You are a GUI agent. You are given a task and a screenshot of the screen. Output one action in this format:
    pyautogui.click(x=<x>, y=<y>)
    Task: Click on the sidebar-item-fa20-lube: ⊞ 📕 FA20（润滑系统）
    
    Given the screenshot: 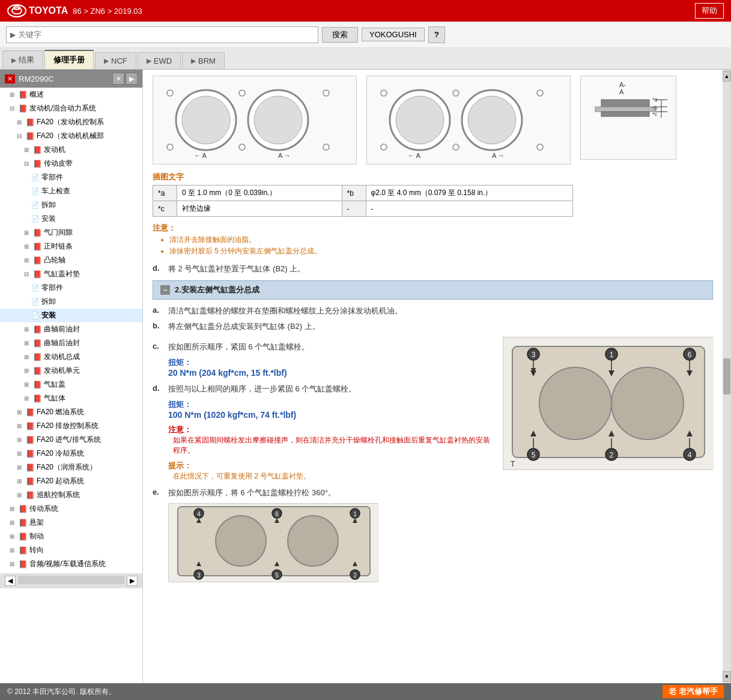 What is the action you would take?
    pyautogui.click(x=71, y=467)
    